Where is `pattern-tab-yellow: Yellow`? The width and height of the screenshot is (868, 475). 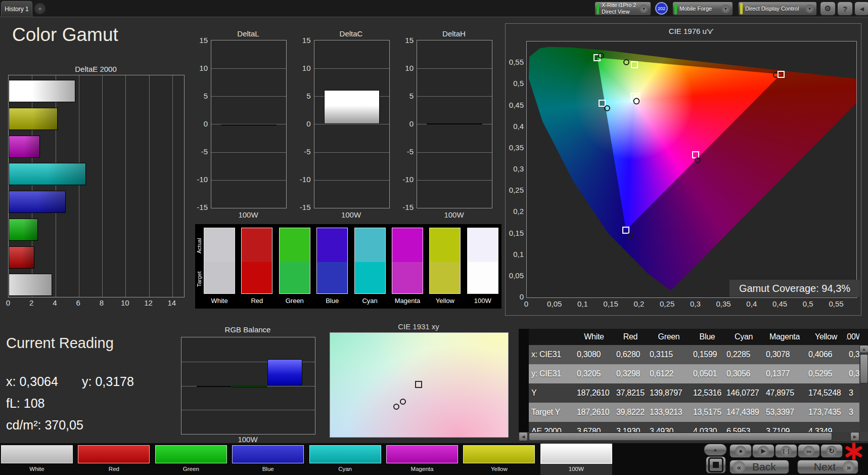
pattern-tab-yellow: Yellow is located at coordinates (499, 459).